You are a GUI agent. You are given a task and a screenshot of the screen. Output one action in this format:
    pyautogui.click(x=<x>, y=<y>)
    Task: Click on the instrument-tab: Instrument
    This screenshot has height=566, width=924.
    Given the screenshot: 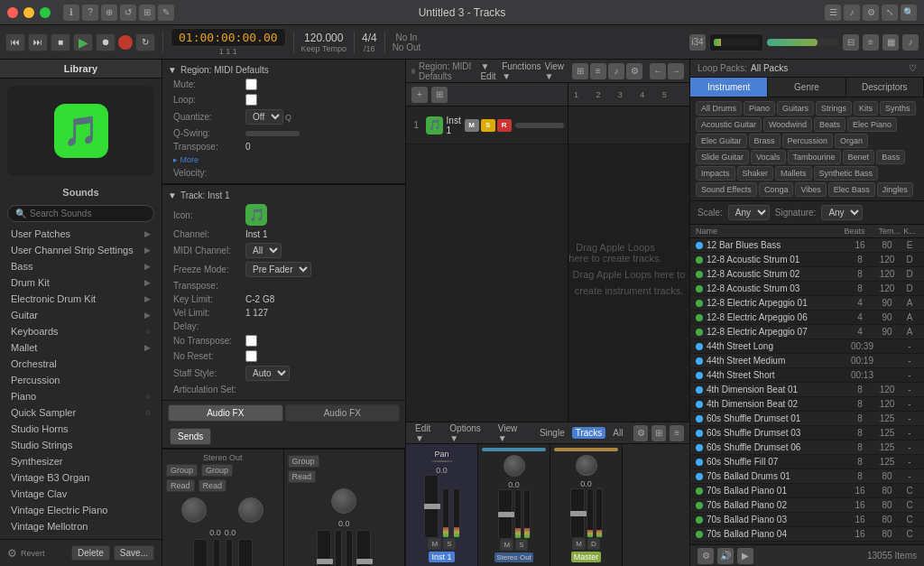 What is the action you would take?
    pyautogui.click(x=729, y=87)
    